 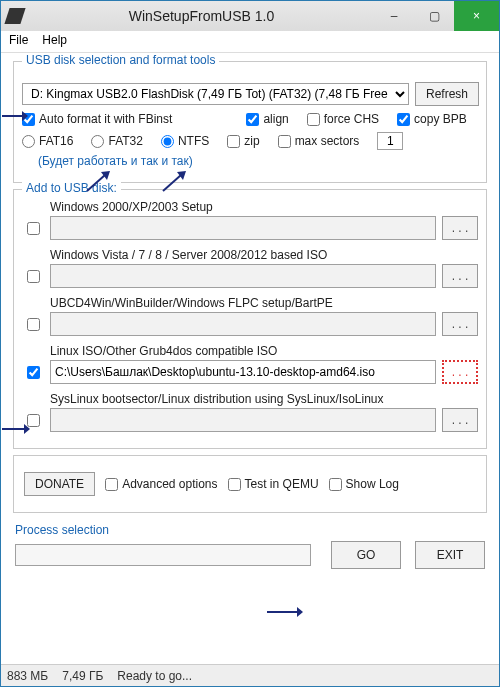 What do you see at coordinates (106, 119) in the screenshot?
I see `autoformat-label: Auto format it with FBinst` at bounding box center [106, 119].